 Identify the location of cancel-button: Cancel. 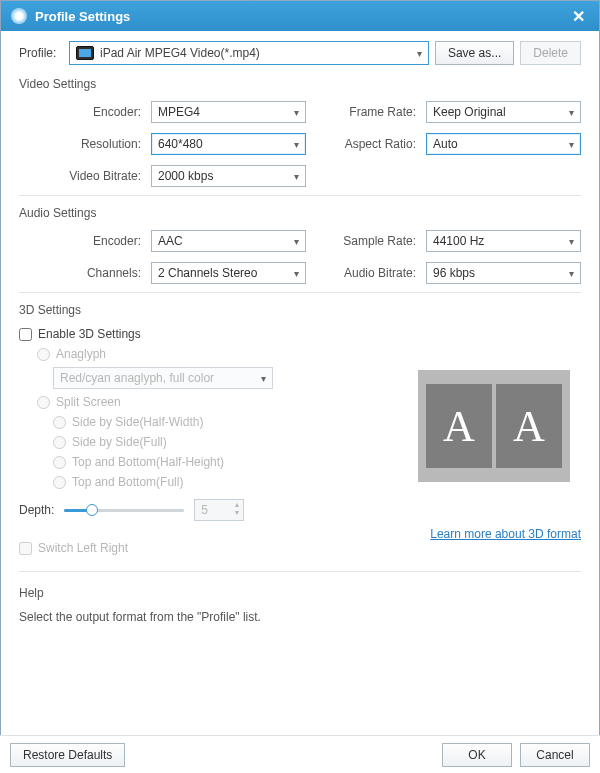
(555, 755).